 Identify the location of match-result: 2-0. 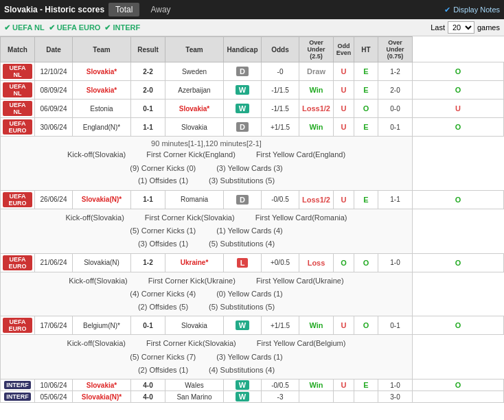
(148, 91).